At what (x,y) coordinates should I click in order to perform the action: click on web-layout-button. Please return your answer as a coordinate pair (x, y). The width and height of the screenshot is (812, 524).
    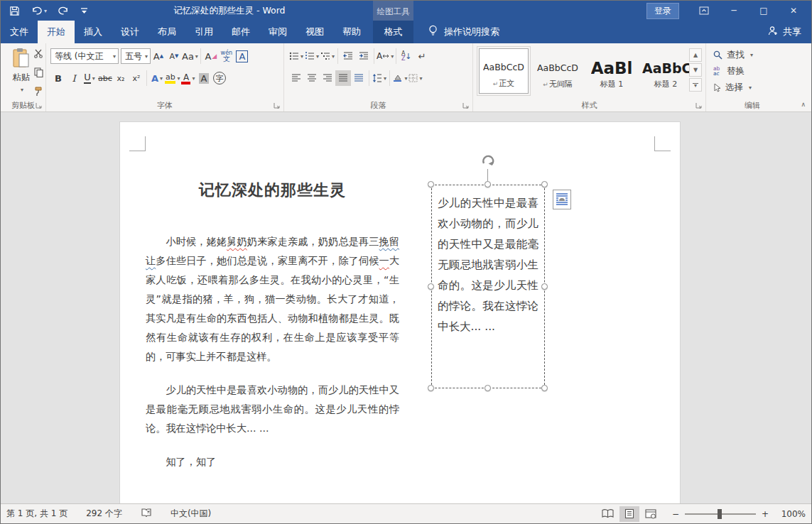
    Looking at the image, I should click on (651, 514).